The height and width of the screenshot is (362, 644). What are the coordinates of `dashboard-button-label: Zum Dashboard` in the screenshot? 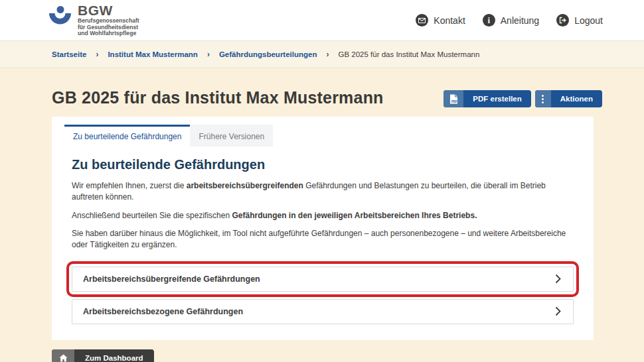 It's located at (114, 355).